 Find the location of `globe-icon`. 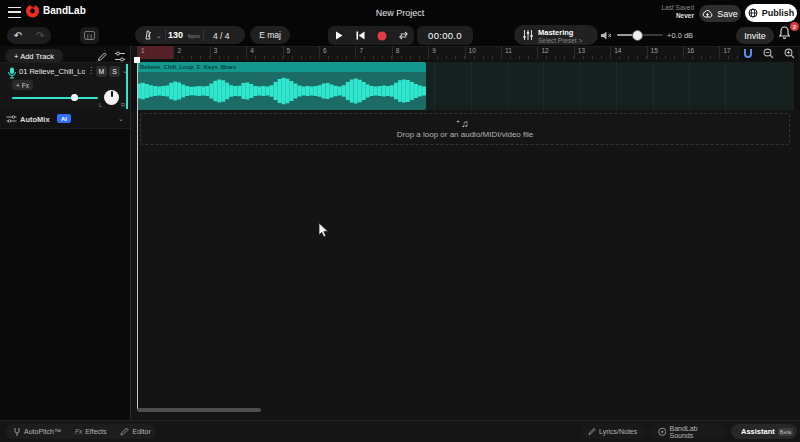

globe-icon is located at coordinates (753, 13).